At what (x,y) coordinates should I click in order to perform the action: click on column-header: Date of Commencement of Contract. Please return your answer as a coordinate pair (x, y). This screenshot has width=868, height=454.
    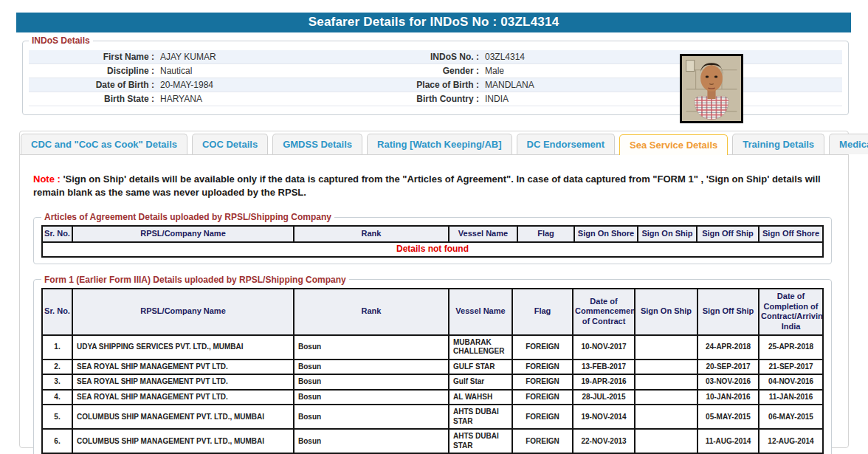
    Looking at the image, I should click on (604, 312).